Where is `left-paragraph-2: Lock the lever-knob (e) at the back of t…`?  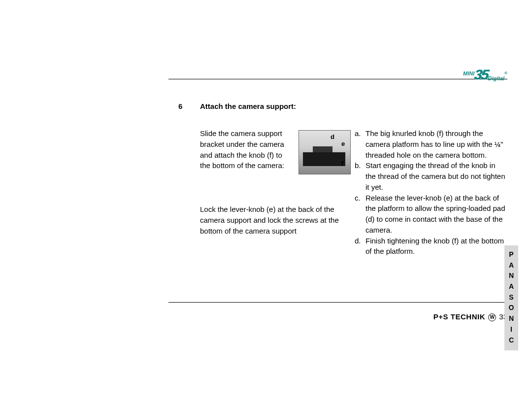
left-paragraph-2: Lock the lever-knob (e) at the back of t… is located at coordinates (275, 208).